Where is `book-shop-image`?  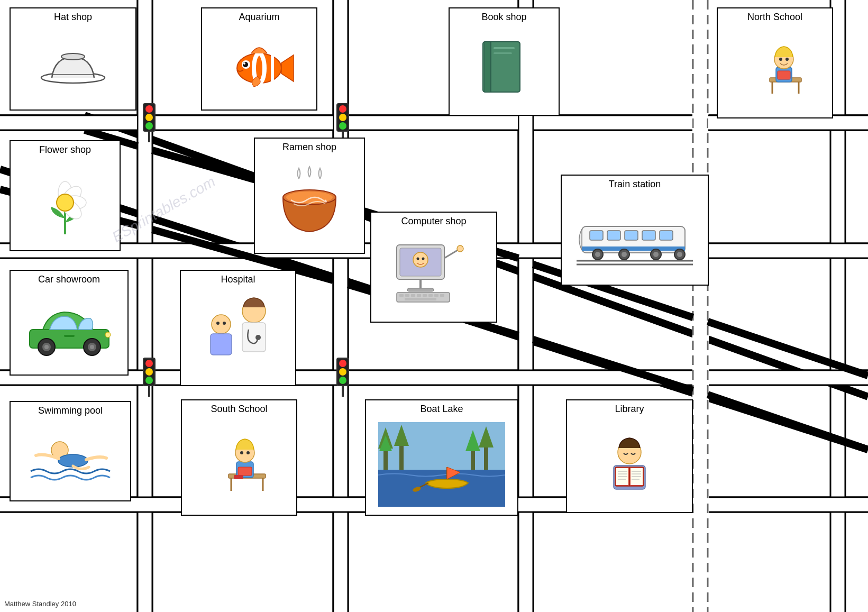 book-shop-image is located at coordinates (504, 68).